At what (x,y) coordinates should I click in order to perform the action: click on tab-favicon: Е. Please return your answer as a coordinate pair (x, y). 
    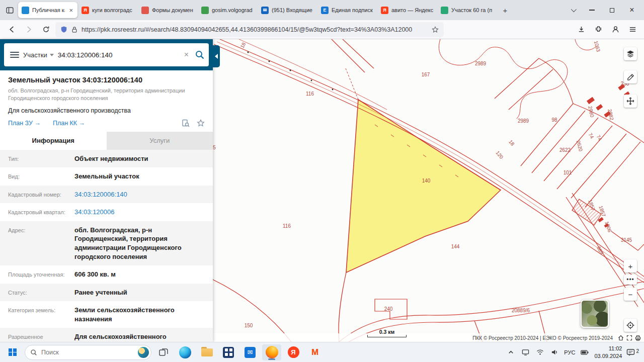
    Looking at the image, I should click on (325, 10).